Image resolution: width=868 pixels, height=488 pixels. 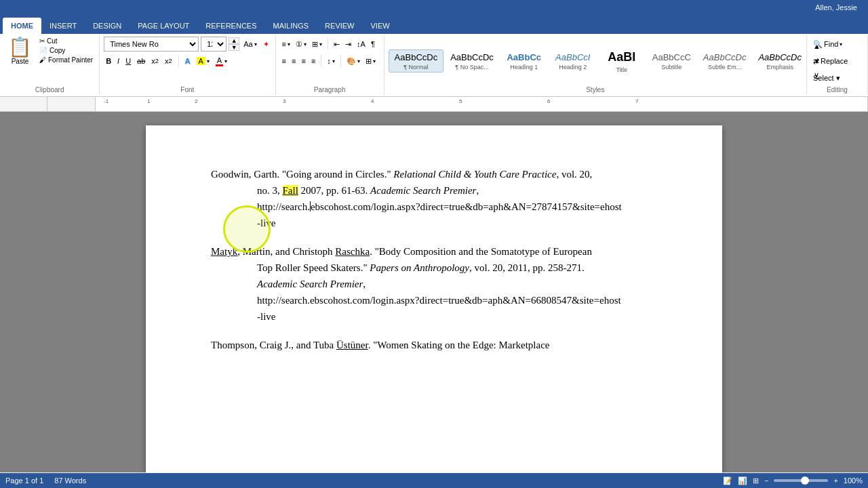 What do you see at coordinates (107, 26) in the screenshot?
I see `tab-design: DESIGN` at bounding box center [107, 26].